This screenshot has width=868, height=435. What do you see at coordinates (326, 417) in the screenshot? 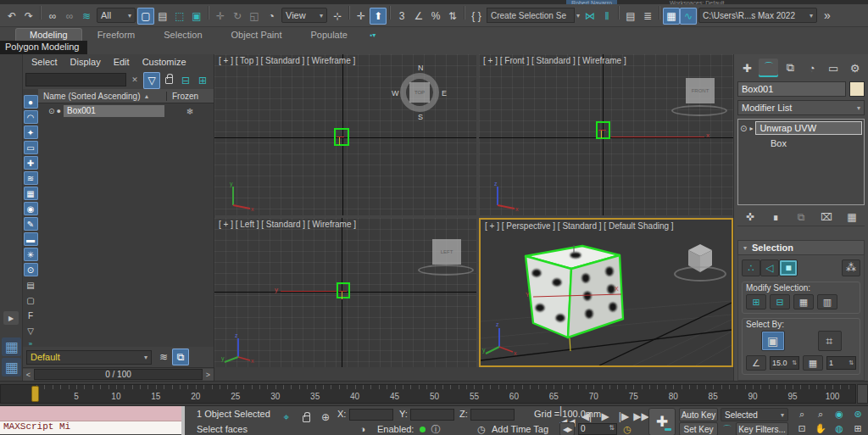
I see `absolute-offset-mode-icon: ⊕` at bounding box center [326, 417].